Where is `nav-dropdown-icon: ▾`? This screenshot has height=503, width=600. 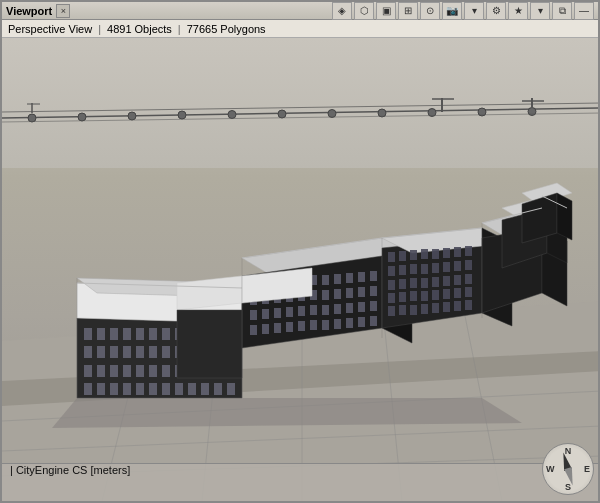
nav-dropdown-icon: ▾ is located at coordinates (540, 11).